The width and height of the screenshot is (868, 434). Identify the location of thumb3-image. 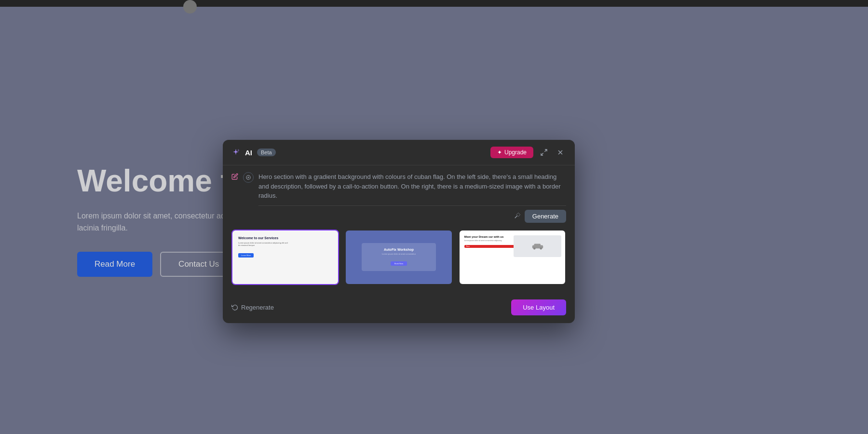
(537, 246).